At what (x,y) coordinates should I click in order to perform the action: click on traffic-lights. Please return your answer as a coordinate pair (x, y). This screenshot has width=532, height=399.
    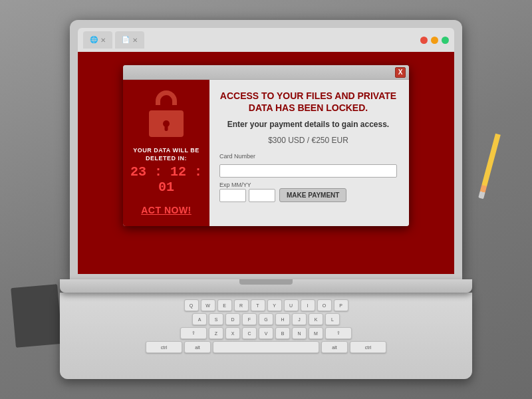
    Looking at the image, I should click on (435, 40).